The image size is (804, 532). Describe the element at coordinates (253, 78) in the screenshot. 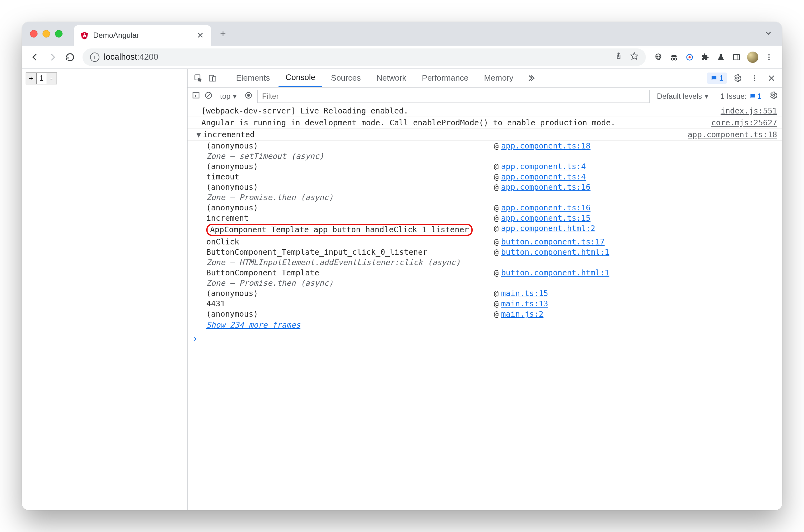

I see `tab-elements: Elements` at that location.